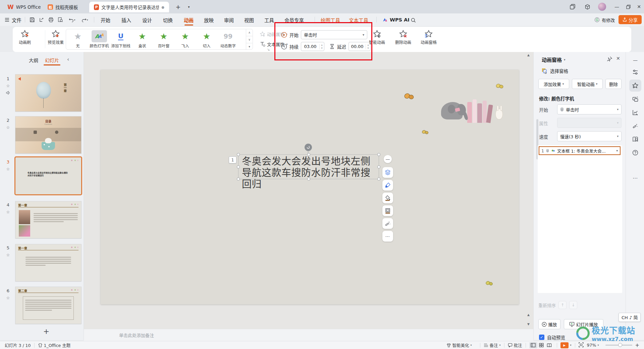 The height and width of the screenshot is (349, 644). Describe the element at coordinates (554, 84) in the screenshot. I see `add-effect-button: 添加效果 ▾` at that location.